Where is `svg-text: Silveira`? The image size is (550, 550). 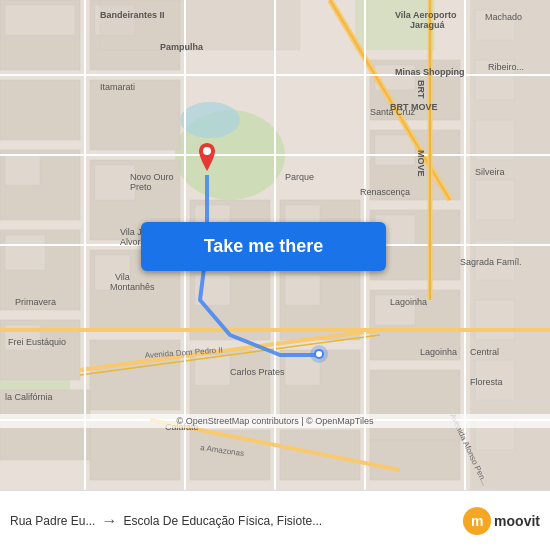 svg-text: Silveira is located at coordinates (490, 172).